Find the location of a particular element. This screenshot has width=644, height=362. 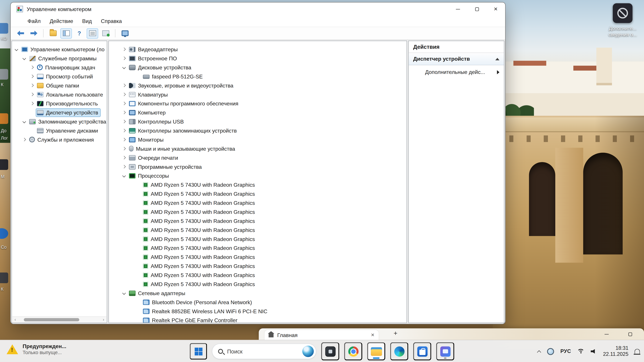

taskbar-store is located at coordinates (422, 351).